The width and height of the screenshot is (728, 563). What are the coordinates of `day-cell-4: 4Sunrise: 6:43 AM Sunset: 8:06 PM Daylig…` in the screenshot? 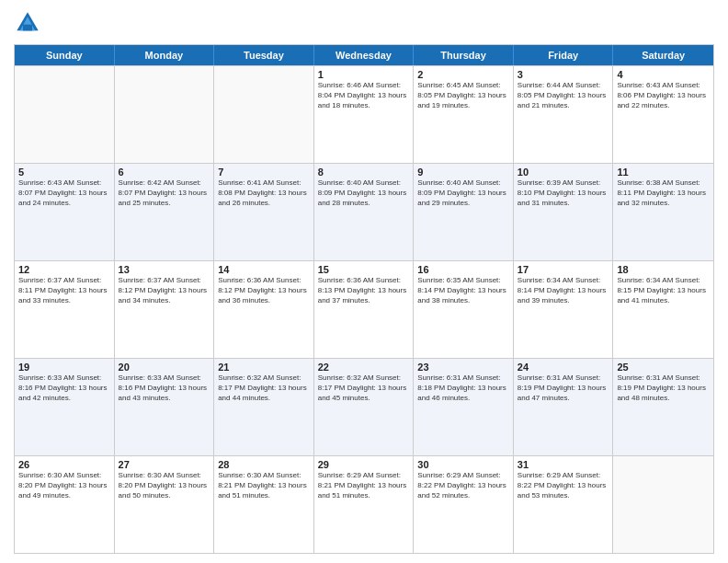 It's located at (664, 114).